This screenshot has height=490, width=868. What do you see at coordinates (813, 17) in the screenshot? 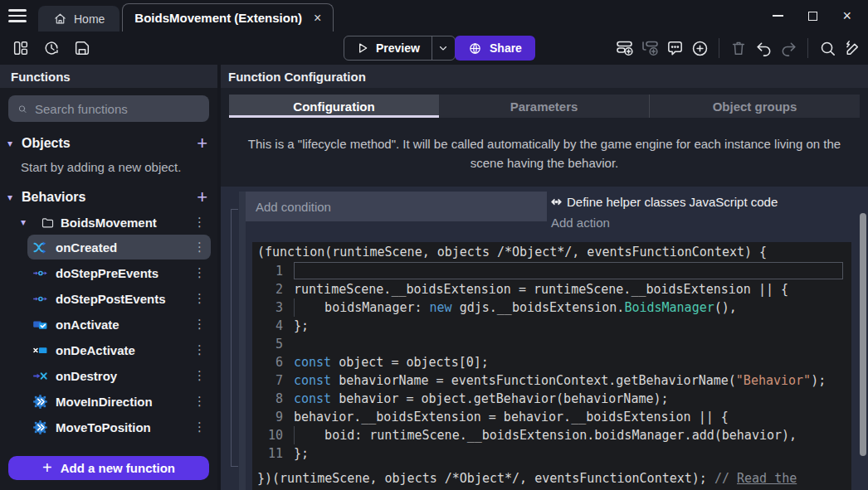
I see `maximize-icon` at bounding box center [813, 17].